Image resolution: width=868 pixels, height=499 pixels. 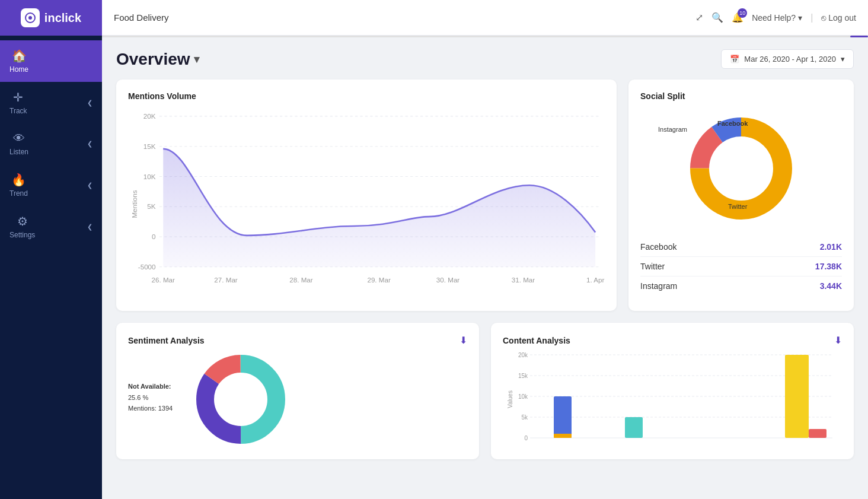 I want to click on svg-text: 26. Mar, so click(x=164, y=280).